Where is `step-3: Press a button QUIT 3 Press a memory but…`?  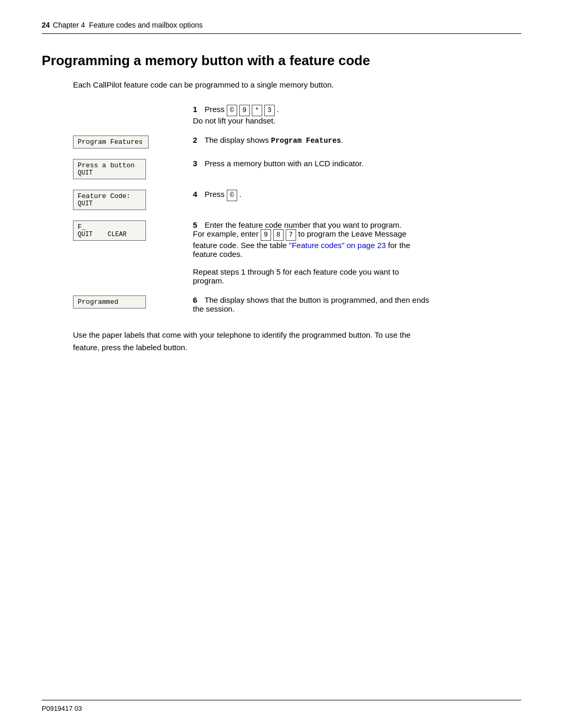 step-3: Press a button QUIT 3 Press a memory but… is located at coordinates (297, 169).